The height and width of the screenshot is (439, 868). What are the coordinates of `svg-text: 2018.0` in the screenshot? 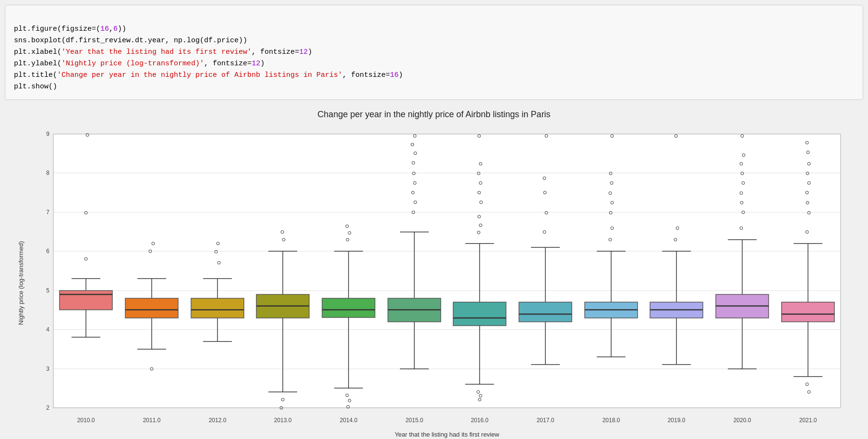 It's located at (612, 420).